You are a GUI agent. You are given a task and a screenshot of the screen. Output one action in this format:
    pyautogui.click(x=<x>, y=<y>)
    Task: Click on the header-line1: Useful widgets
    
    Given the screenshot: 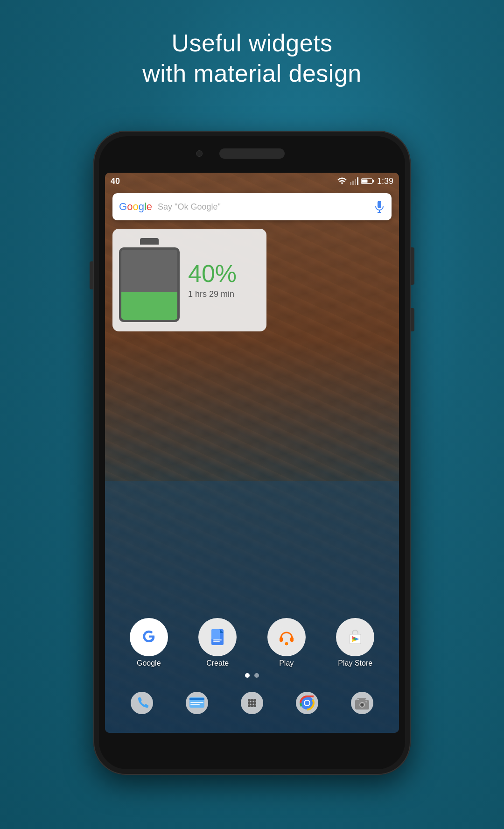 What is the action you would take?
    pyautogui.click(x=252, y=43)
    